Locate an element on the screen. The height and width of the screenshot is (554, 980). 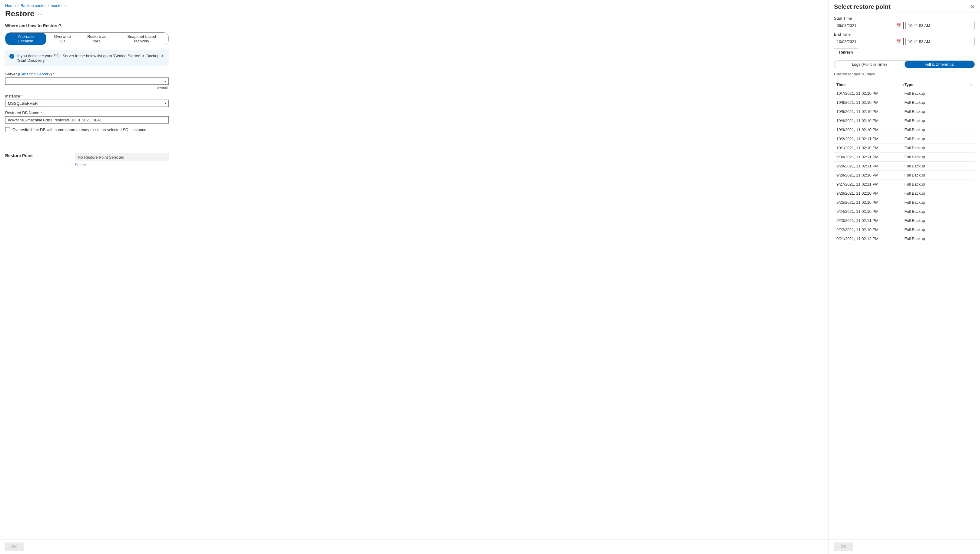
instance-select-value: MSSQLSERVER is located at coordinates (23, 103).